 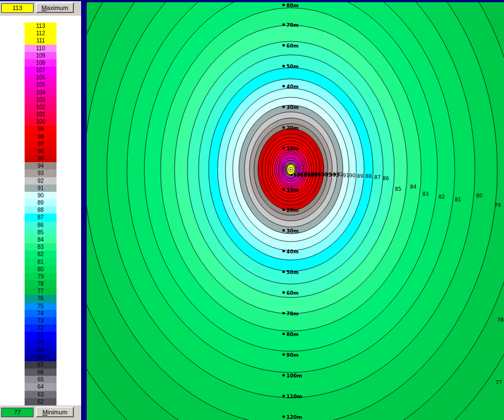 What do you see at coordinates (40, 77) in the screenshot?
I see `scale-row-106: 106` at bounding box center [40, 77].